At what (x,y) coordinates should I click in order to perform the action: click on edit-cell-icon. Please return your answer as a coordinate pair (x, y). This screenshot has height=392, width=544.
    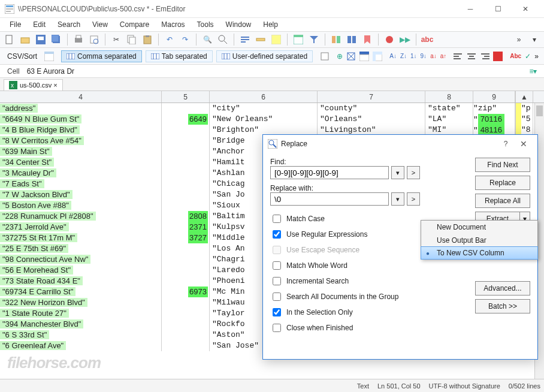
    Looking at the image, I should click on (325, 56).